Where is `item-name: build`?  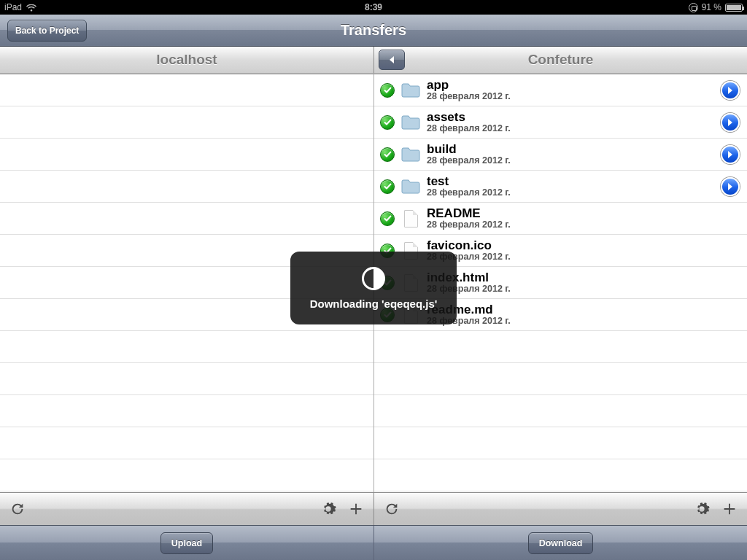 item-name: build is located at coordinates (570, 149).